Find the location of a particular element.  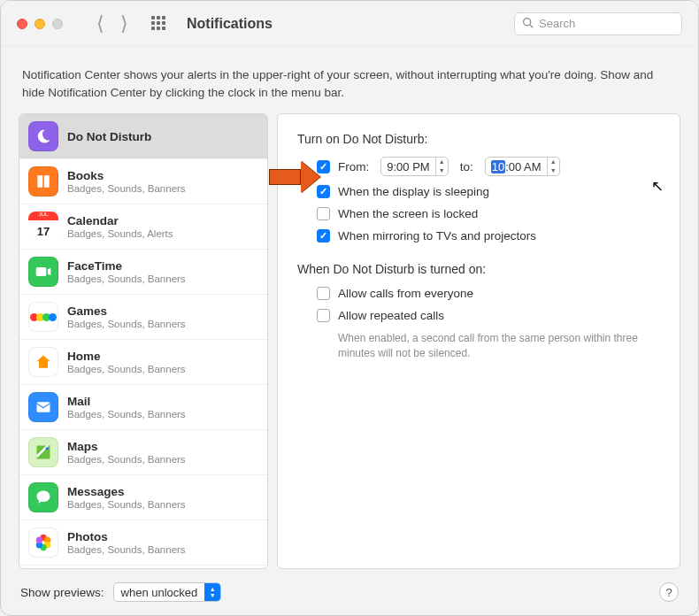

window-controls is located at coordinates (40, 24).